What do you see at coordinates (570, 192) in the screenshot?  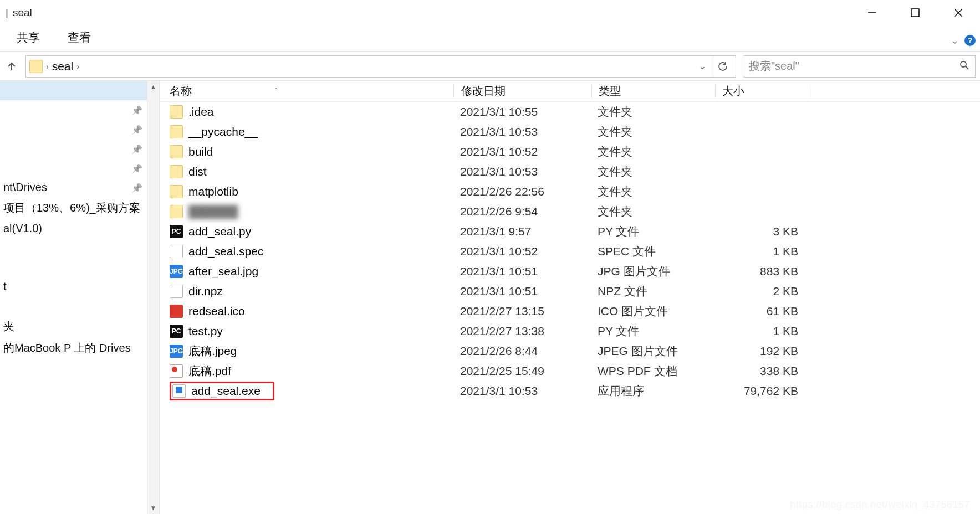 I see `file-row: matplotlib2021/2/26 22:56文件夹` at bounding box center [570, 192].